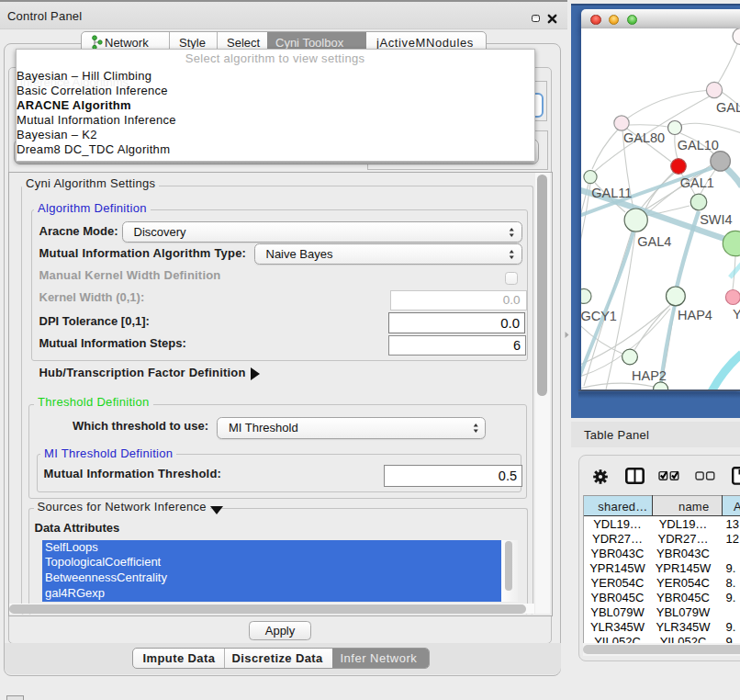 The height and width of the screenshot is (700, 740). What do you see at coordinates (698, 183) in the screenshot?
I see `svg-text: GAL1` at bounding box center [698, 183].